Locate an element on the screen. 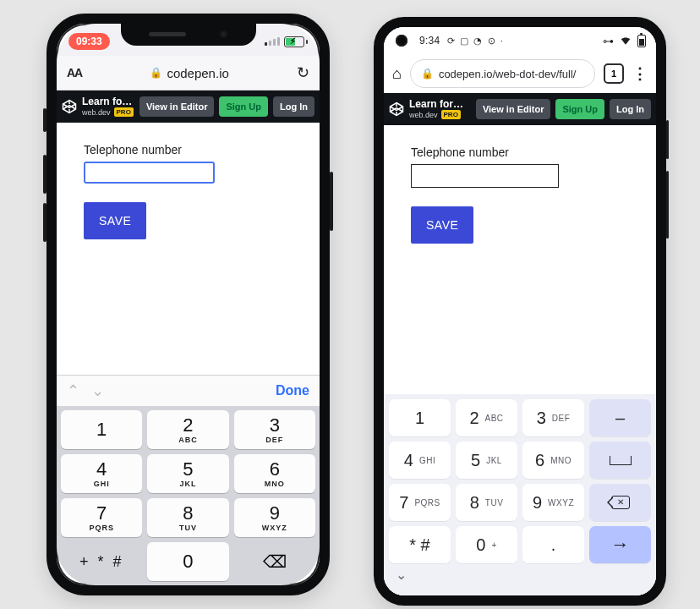  cellular-signal-icon is located at coordinates (272, 41).